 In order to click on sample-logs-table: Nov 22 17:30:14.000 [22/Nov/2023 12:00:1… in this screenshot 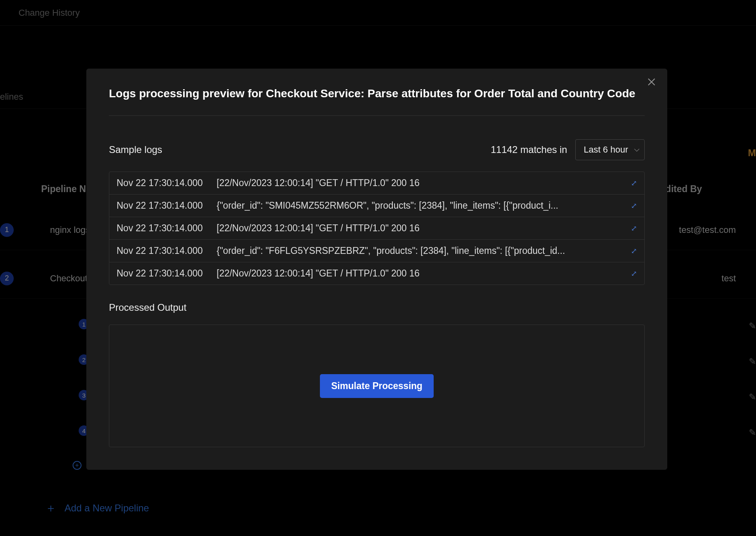, I will do `click(377, 228)`.